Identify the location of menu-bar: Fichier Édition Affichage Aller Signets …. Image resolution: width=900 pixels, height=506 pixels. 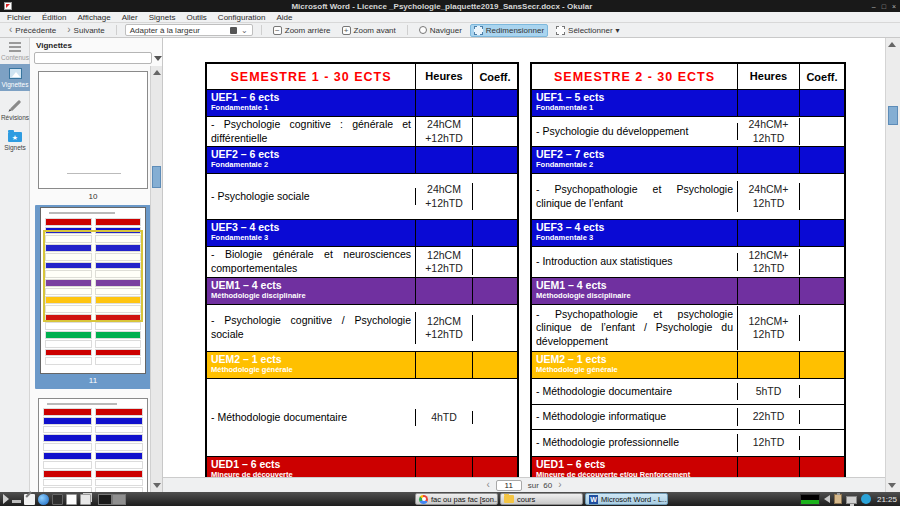
(450, 18).